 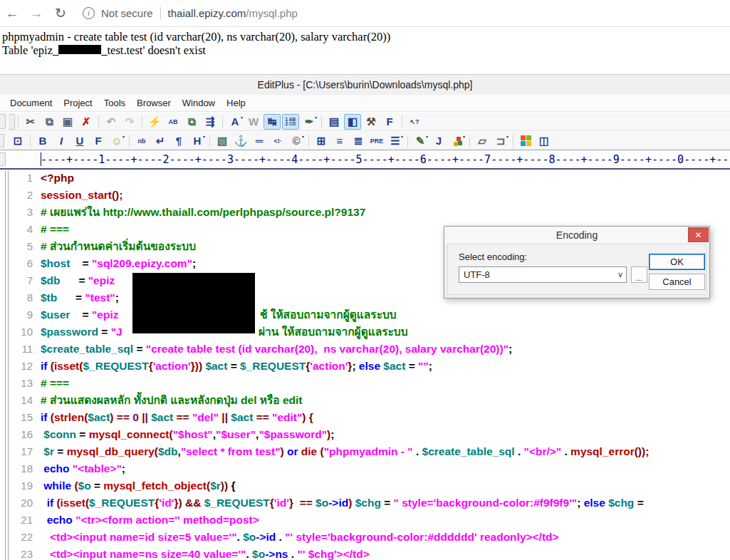 I want to click on undo-icon: ↶, so click(x=111, y=122).